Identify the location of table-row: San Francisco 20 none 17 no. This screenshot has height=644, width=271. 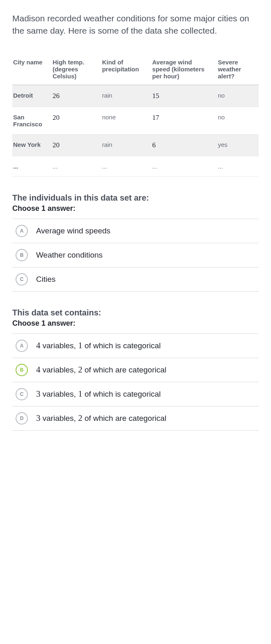
(135, 121).